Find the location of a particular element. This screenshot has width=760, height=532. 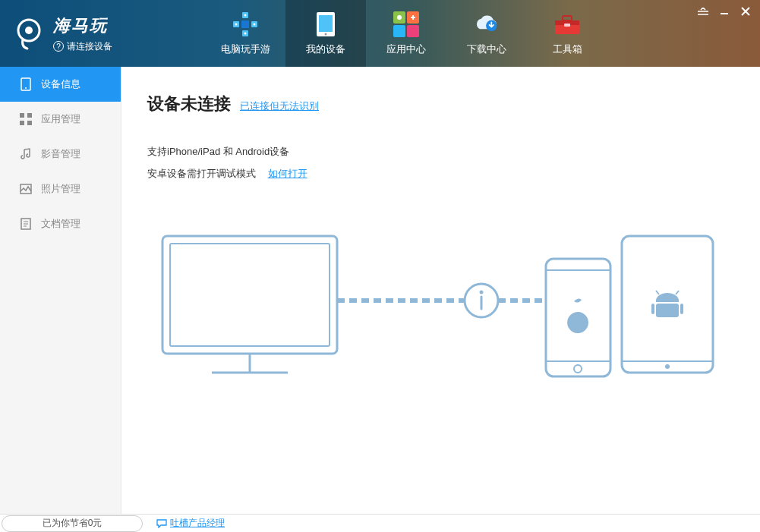

sidebar-item-label: 应用管理 is located at coordinates (61, 119).